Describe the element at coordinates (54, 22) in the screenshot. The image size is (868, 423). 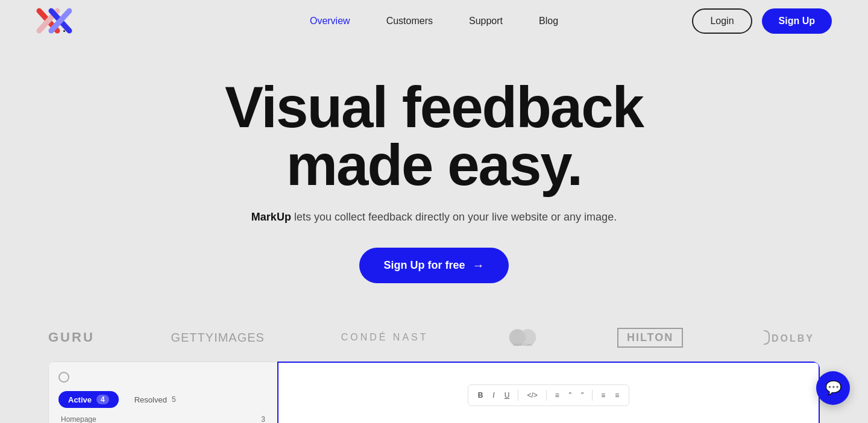
I see `logo: .` at that location.